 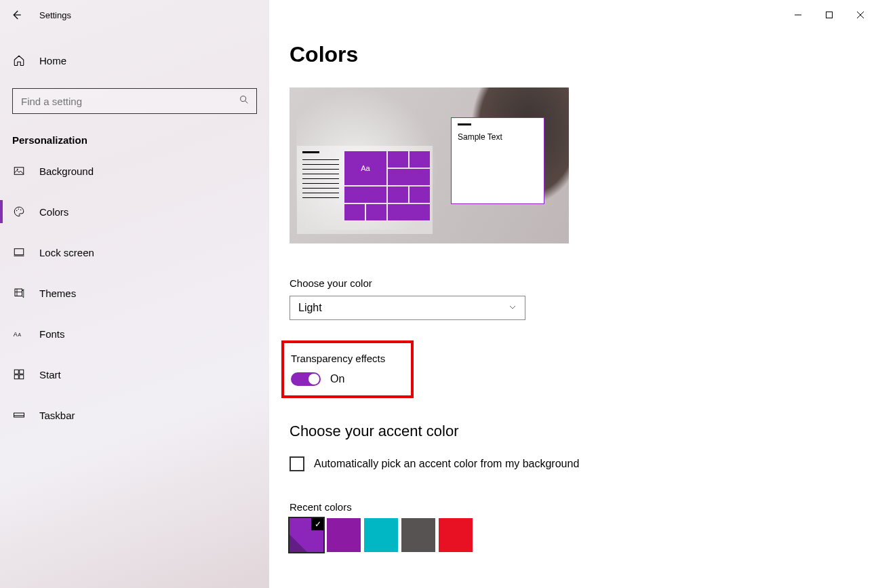 What do you see at coordinates (19, 374) in the screenshot?
I see `start-icon` at bounding box center [19, 374].